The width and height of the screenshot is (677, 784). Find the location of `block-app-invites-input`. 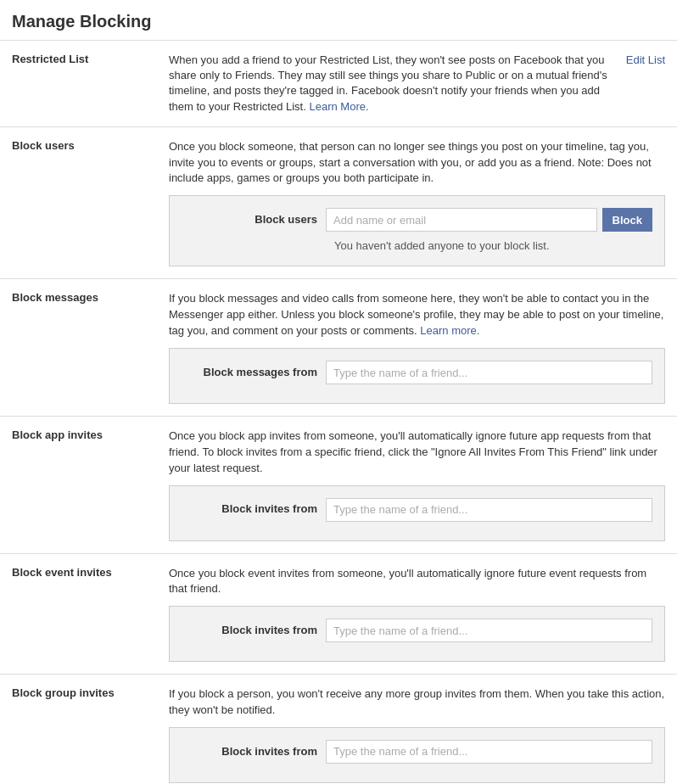

block-app-invites-input is located at coordinates (489, 510).